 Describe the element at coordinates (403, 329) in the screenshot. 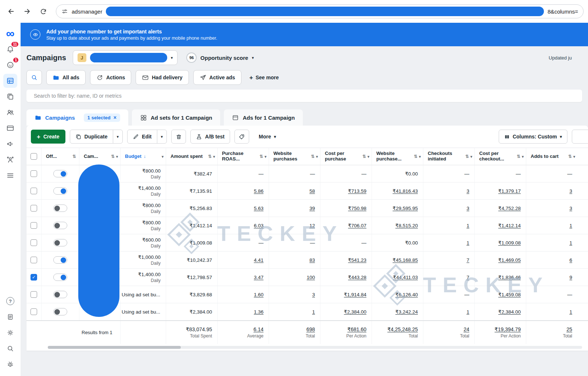

I see `footer-value: ₹4,25,248.25` at that location.